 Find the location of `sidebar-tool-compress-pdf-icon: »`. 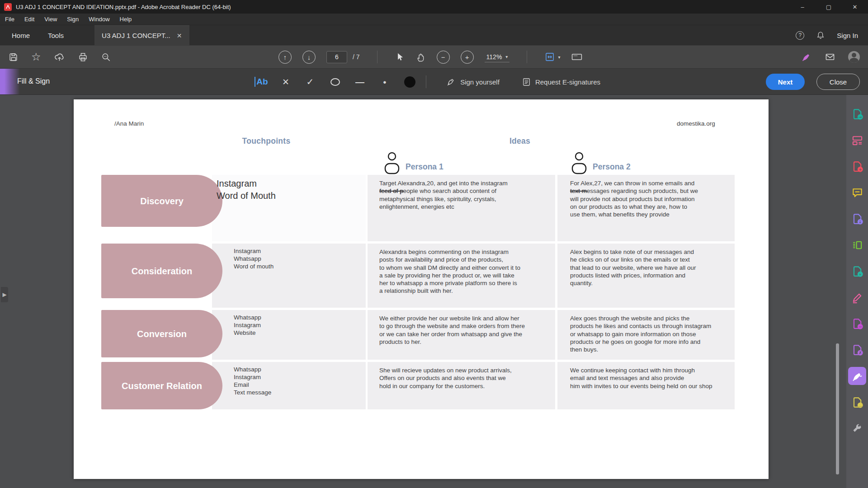

sidebar-tool-compress-pdf-icon: » is located at coordinates (857, 271).